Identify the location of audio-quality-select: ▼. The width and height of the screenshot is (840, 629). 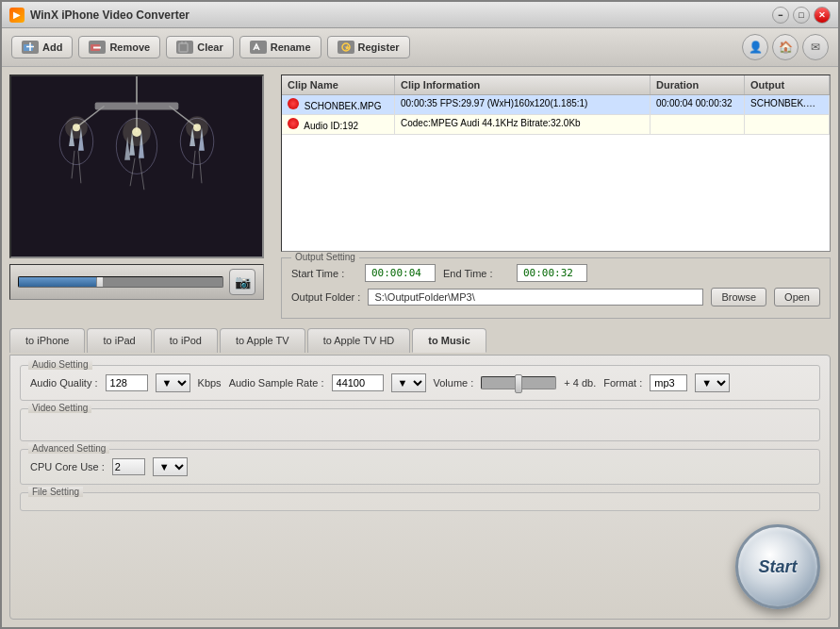
(173, 383).